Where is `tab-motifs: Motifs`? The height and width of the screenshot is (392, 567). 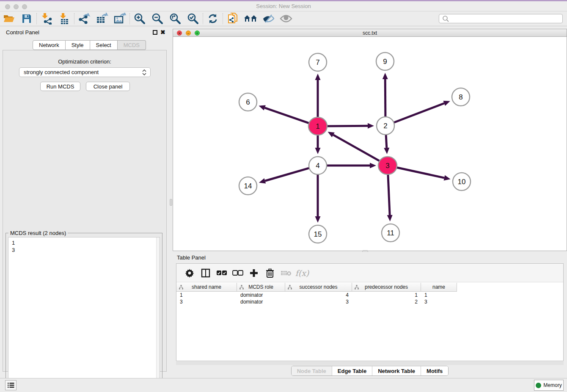 tab-motifs: Motifs is located at coordinates (435, 371).